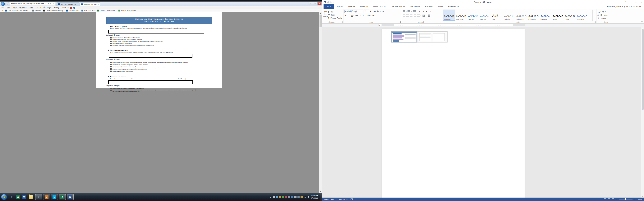 This screenshot has height=201, width=644. Describe the element at coordinates (420, 37) in the screenshot. I see `pasted-screenshot-image` at that location.